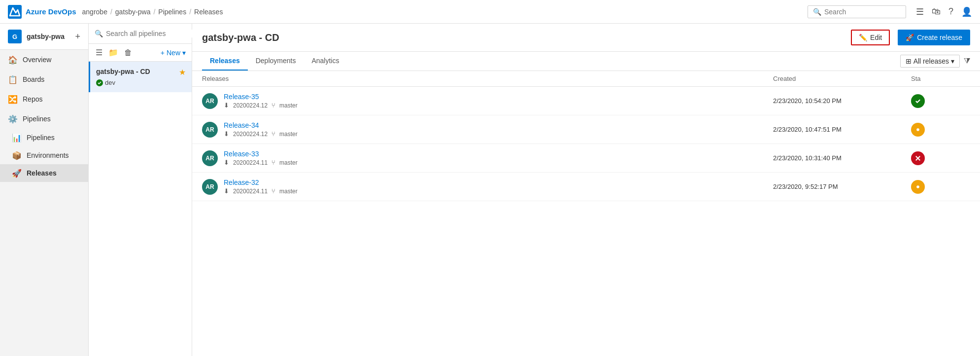 This screenshot has width=980, height=356. I want to click on branch-name-1: master, so click(289, 134).